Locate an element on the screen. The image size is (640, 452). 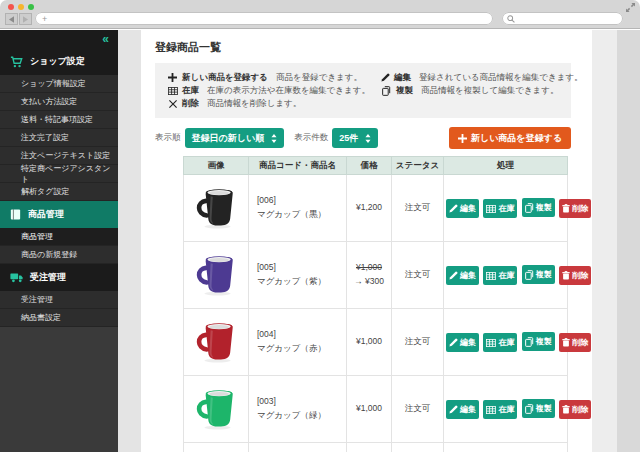
help-item-desc: 在庫の表示方法や在庫数を編集できます。 is located at coordinates (288, 91).